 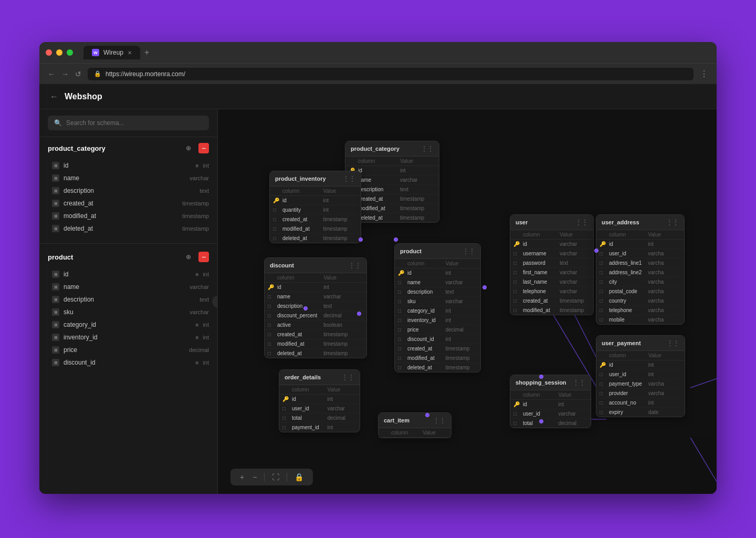 I want to click on sidebar-search: 🔍, so click(x=128, y=123).